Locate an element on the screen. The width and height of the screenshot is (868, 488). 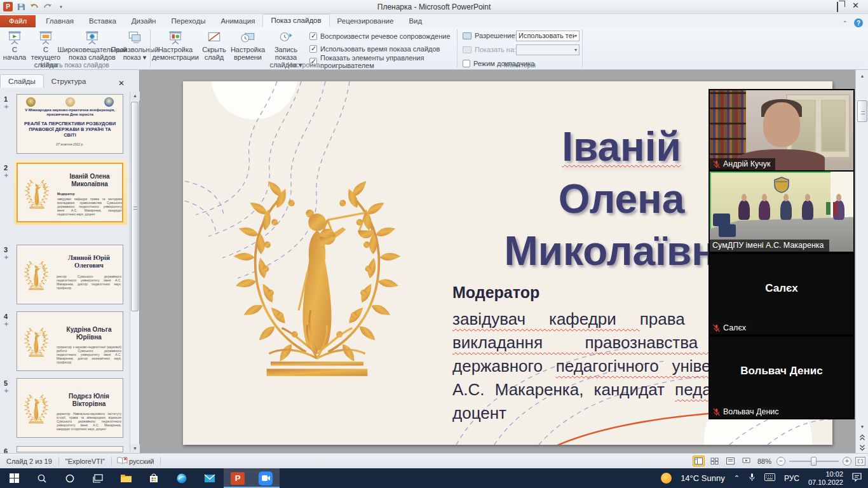
participant-name-label: Салєх is located at coordinates (731, 328).